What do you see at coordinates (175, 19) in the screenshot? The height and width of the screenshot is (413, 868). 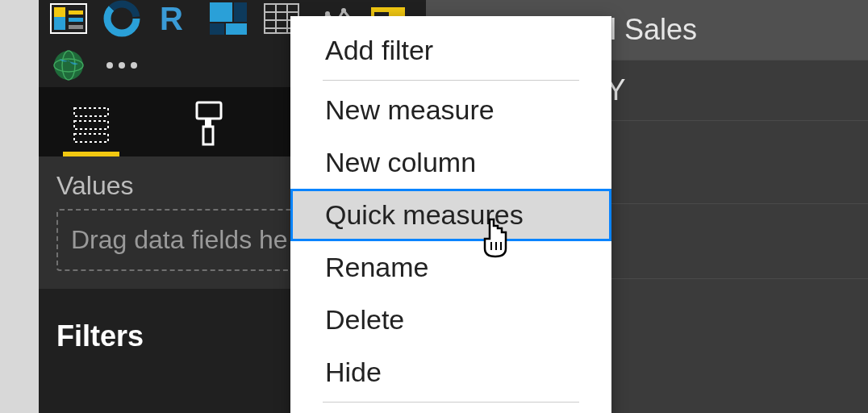 I see `r-visual-icon: R` at bounding box center [175, 19].